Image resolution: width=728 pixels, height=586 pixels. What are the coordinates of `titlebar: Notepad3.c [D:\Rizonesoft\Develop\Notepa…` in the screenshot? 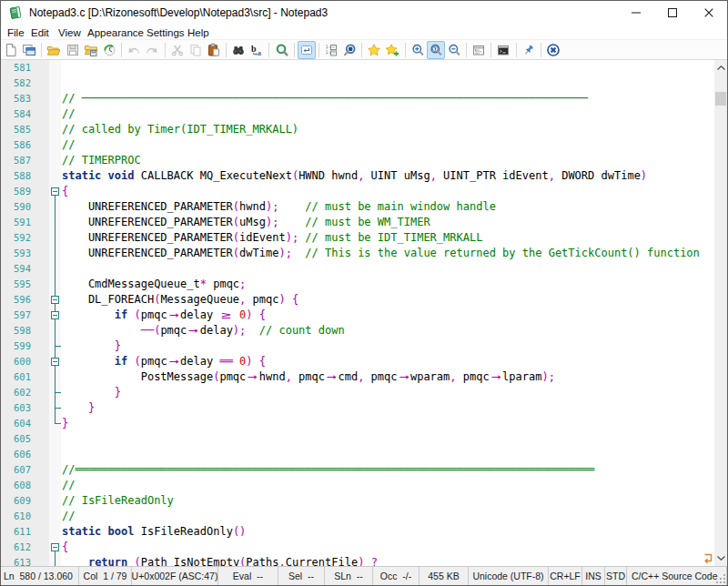 It's located at (364, 13).